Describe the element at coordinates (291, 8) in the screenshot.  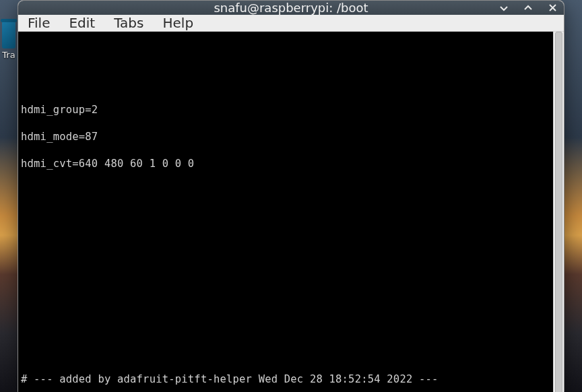
I see `window-title: snafu@raspberrypi: /boot` at that location.